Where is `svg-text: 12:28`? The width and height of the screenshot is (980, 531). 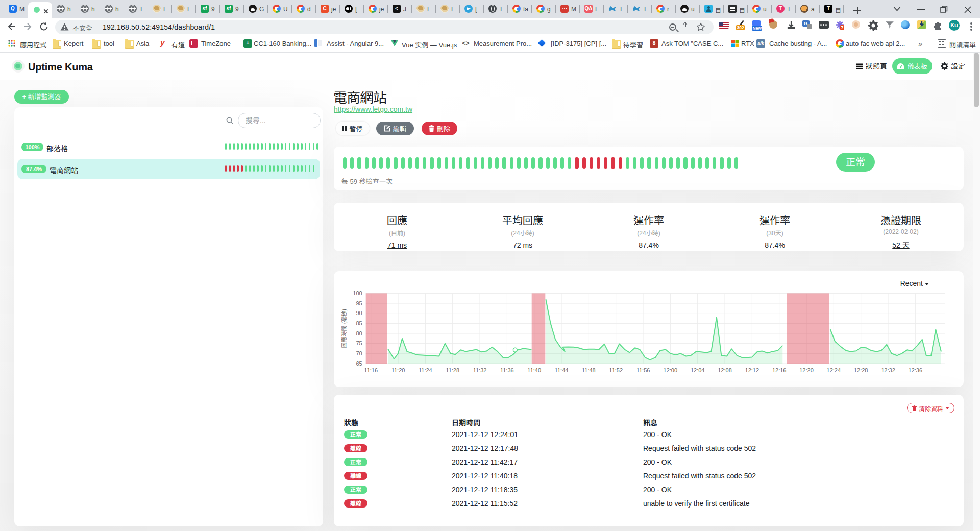
svg-text: 12:28 is located at coordinates (861, 370).